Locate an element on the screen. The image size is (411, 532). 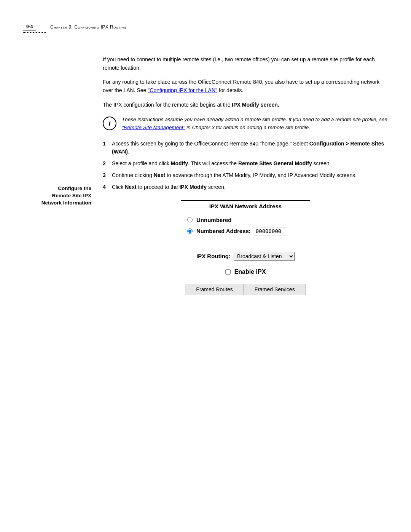
framed-buttons-row: Framed Routes Framed Services is located at coordinates (245, 289).